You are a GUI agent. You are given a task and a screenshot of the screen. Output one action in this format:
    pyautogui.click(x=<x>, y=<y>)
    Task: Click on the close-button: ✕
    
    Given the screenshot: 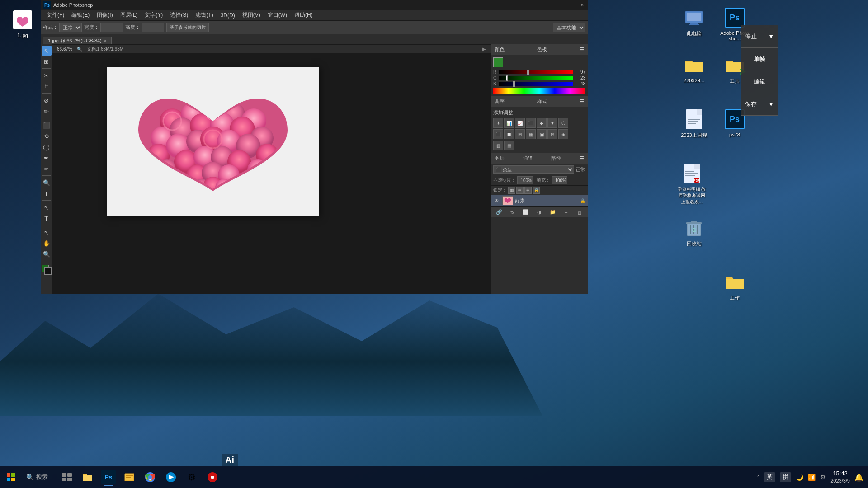 What is the action you would take?
    pyautogui.click(x=582, y=5)
    